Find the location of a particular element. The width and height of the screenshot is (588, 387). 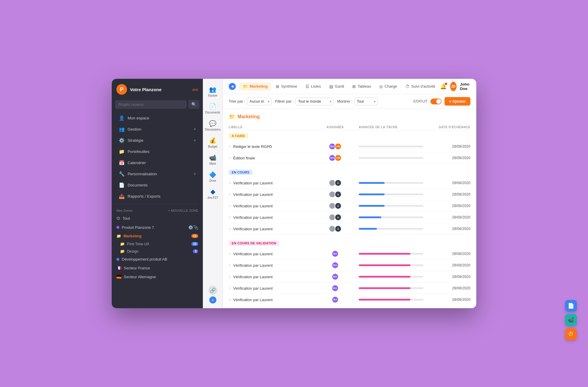

search-input is located at coordinates (151, 105).